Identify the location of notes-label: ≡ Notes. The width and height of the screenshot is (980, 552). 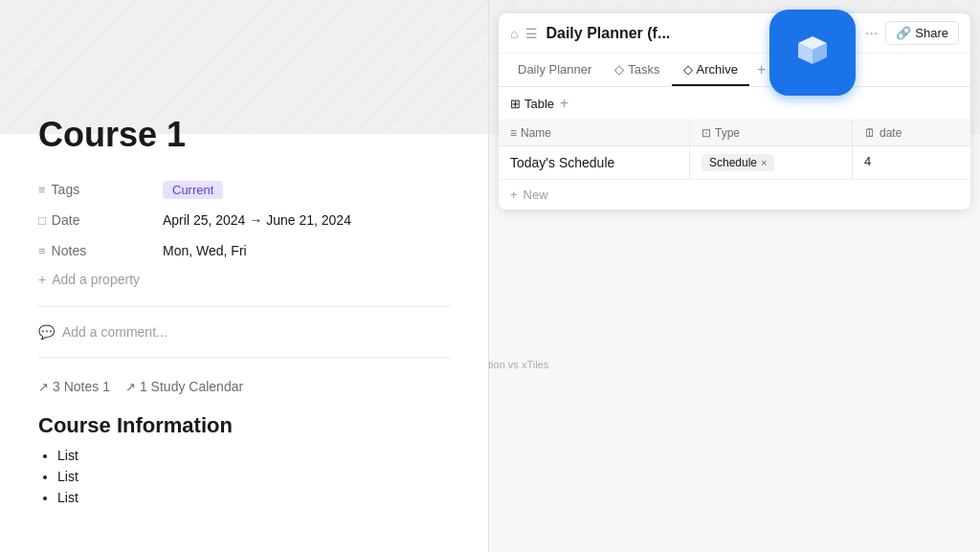
(100, 251).